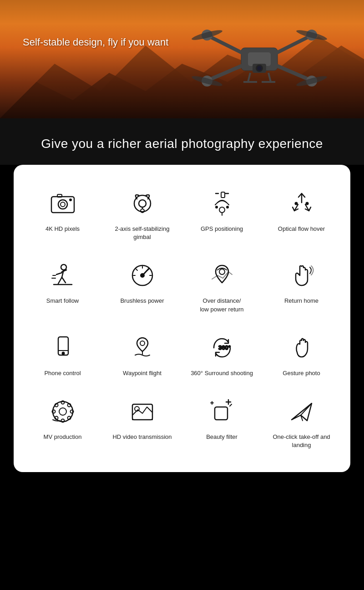 The width and height of the screenshot is (364, 590). What do you see at coordinates (301, 441) in the screenshot?
I see `feature-label-takeoff: One-click take-off and landing` at bounding box center [301, 441].